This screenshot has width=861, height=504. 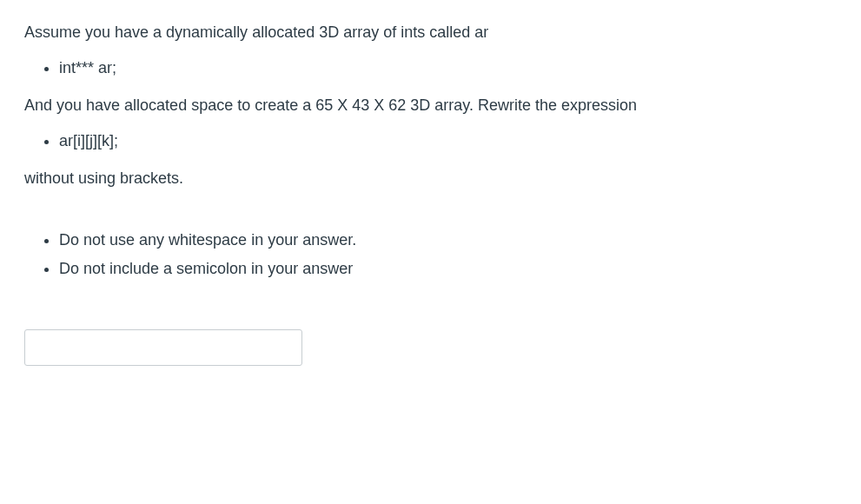 I want to click on declaration-item: int*** ar;, so click(x=448, y=68).